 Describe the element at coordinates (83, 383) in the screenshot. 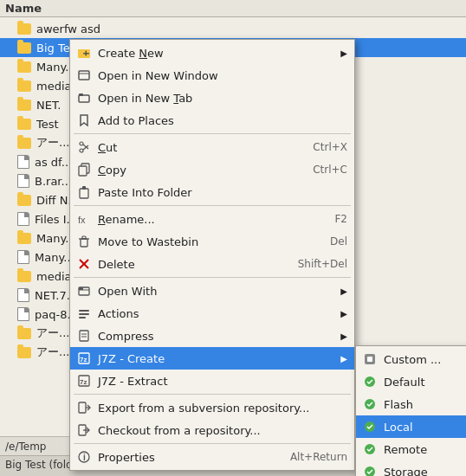

I see `svg-text: 7z` at that location.